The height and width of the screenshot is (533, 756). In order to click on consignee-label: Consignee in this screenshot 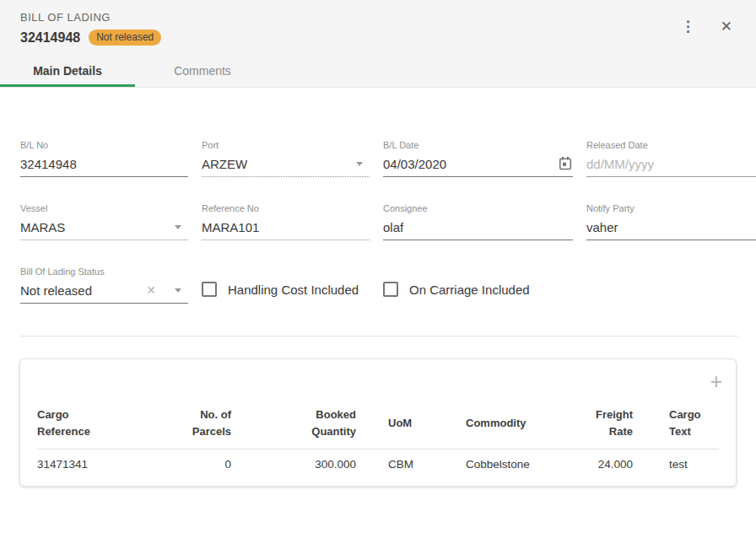, I will do `click(478, 208)`.